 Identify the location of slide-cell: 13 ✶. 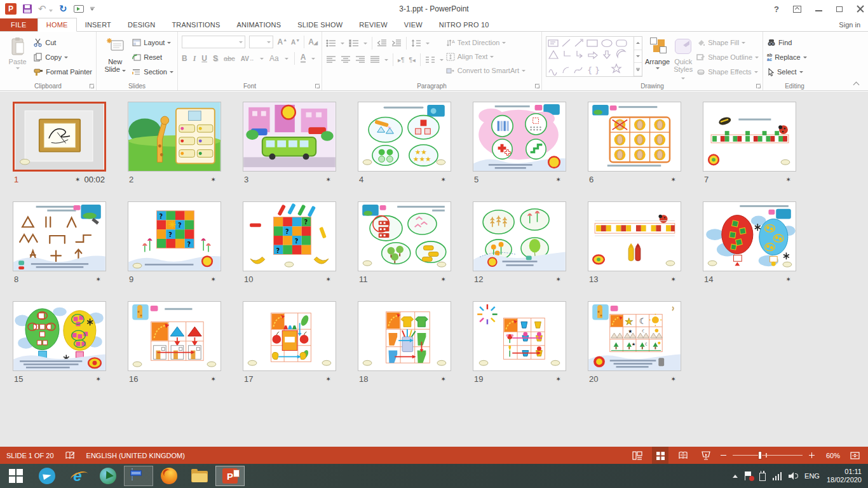
(634, 243).